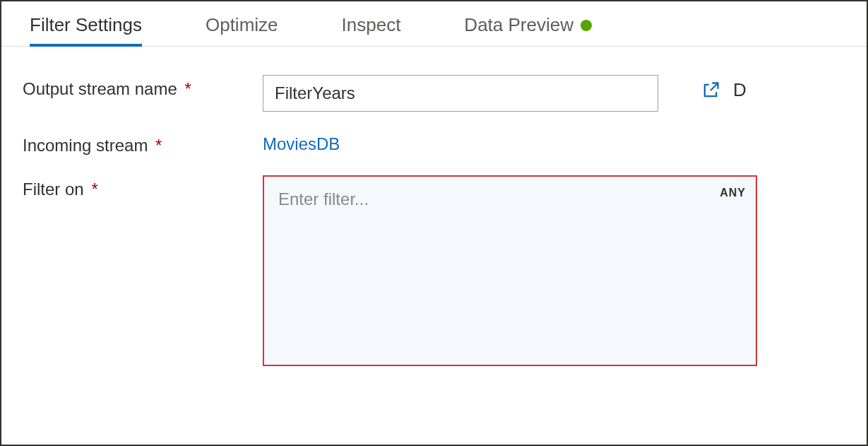 The height and width of the screenshot is (446, 868). I want to click on label-filter-on: Filter on *, so click(143, 187).